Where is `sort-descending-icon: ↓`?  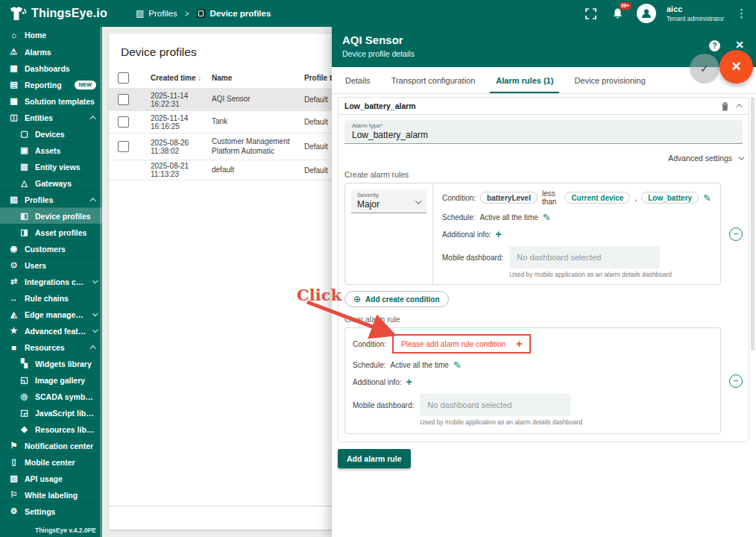 sort-descending-icon: ↓ is located at coordinates (200, 78).